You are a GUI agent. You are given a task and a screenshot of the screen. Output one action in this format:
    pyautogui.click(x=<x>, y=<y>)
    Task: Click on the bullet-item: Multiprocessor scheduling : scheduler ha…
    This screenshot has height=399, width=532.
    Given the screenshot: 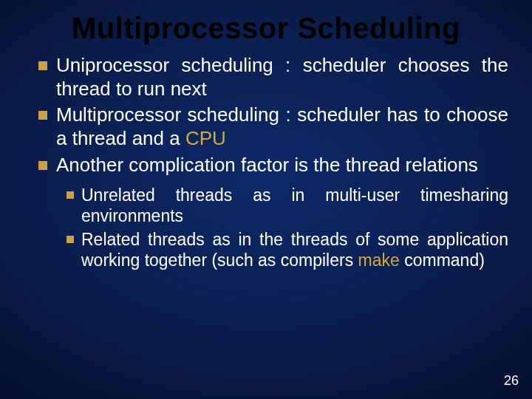 What is the action you would take?
    pyautogui.click(x=273, y=127)
    